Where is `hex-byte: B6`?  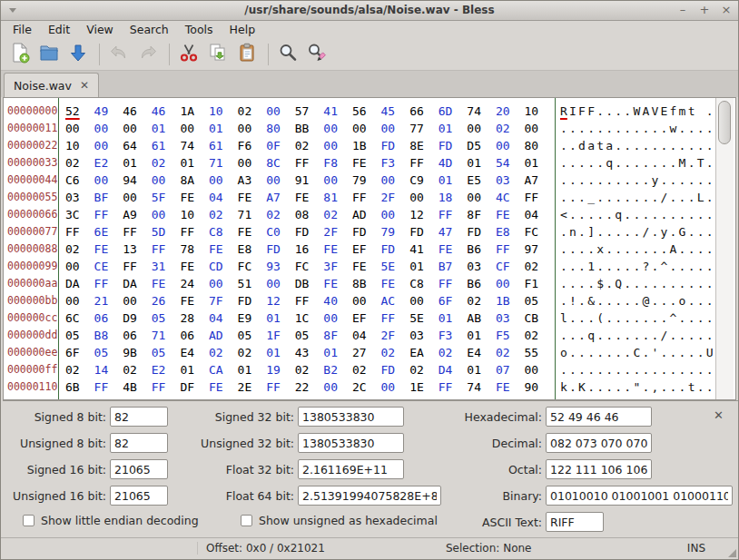
hex-byte: B6 is located at coordinates (481, 249).